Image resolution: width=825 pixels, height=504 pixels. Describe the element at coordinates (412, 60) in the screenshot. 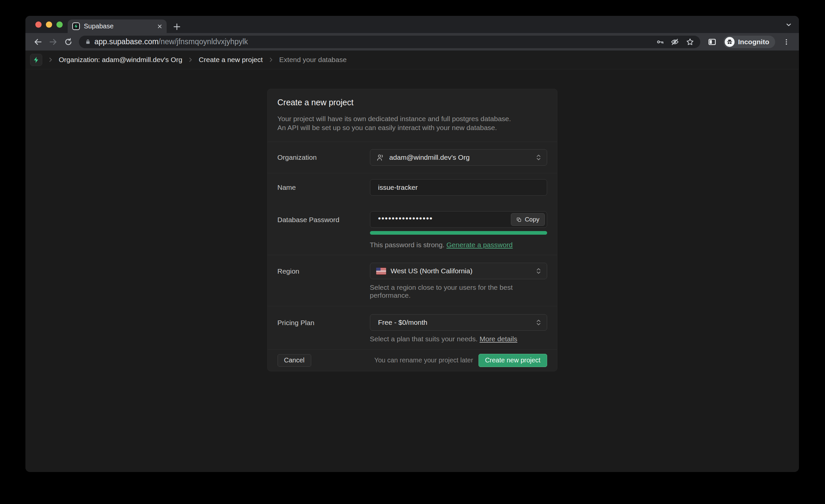

I see `breadcrumb: Organization: adam@windmill.dev's Org Cr…` at that location.